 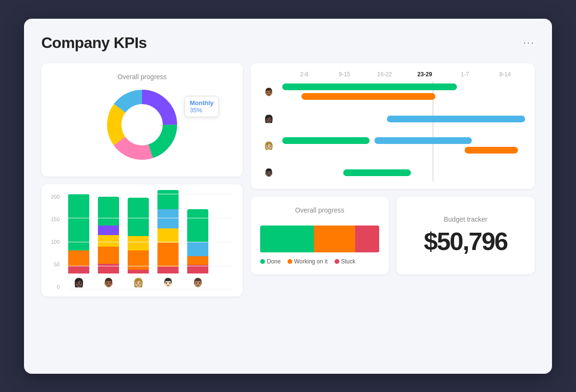 What do you see at coordinates (269, 92) in the screenshot?
I see `gantt-avatar: 👨🏾` at bounding box center [269, 92].